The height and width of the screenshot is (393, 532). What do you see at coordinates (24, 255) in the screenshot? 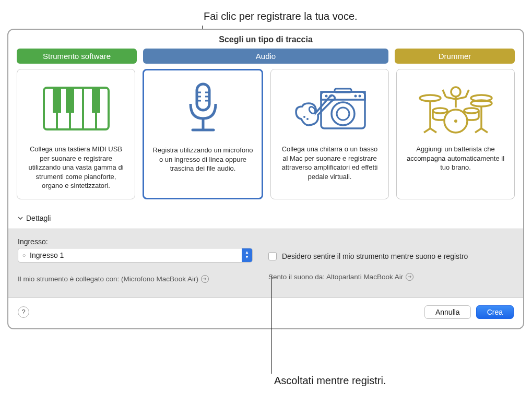
I see `input-circle-icon: ○` at bounding box center [24, 255].